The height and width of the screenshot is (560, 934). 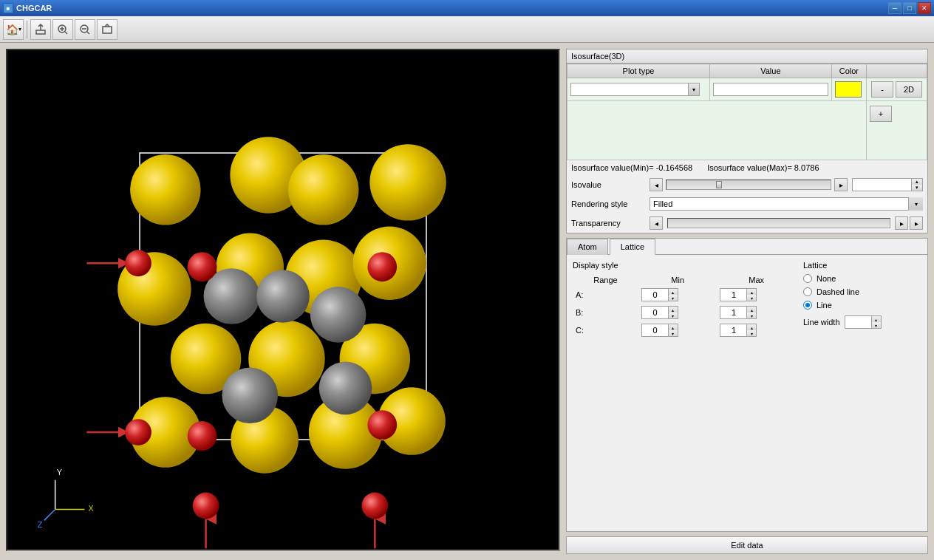 I want to click on color-header: Color, so click(x=848, y=71).